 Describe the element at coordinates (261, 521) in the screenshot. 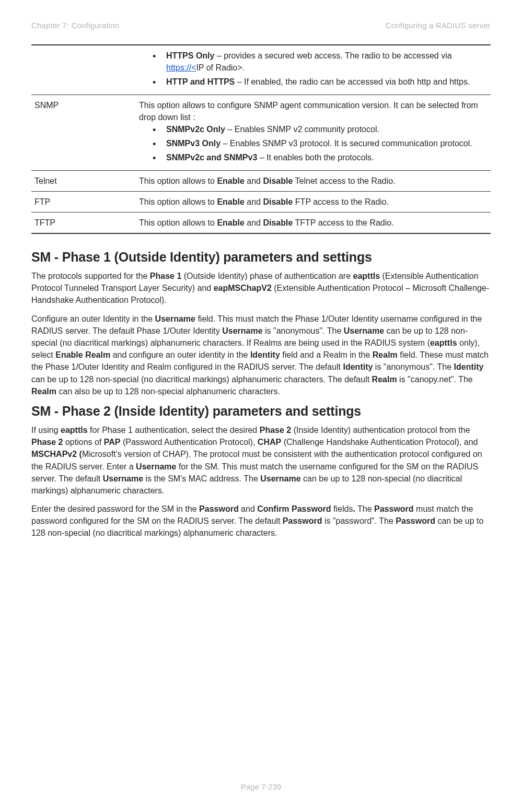

I see `body-paragraph: Enter the desired password for the SM in…` at that location.